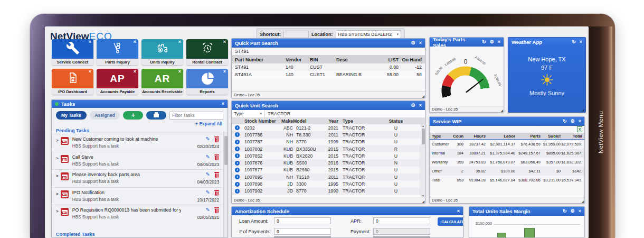  What do you see at coordinates (196, 115) in the screenshot?
I see `filter-tasks-input` at bounding box center [196, 115].